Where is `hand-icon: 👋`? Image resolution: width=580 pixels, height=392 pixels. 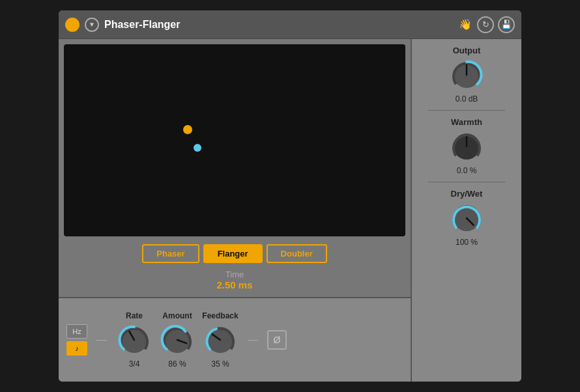
hand-icon: 👋 is located at coordinates (465, 25).